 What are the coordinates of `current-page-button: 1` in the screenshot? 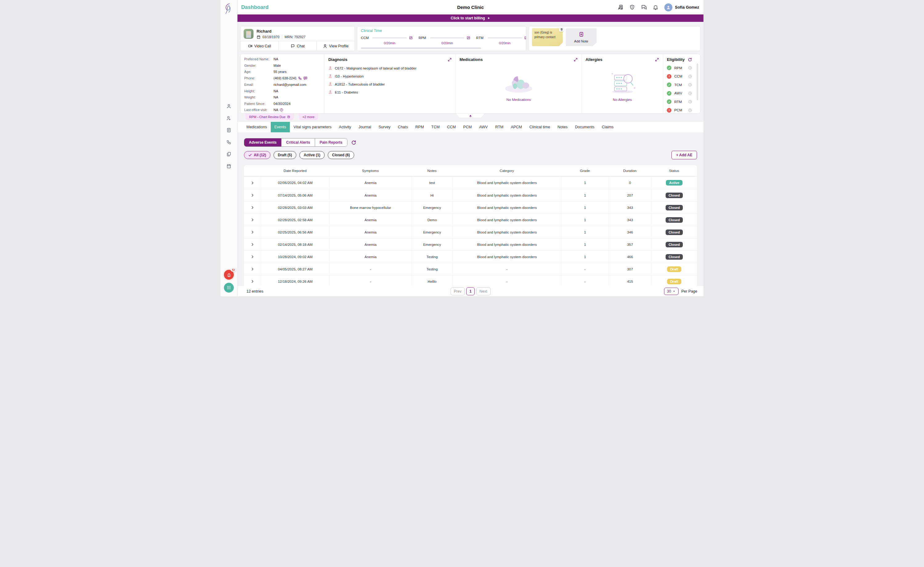 It's located at (471, 291).